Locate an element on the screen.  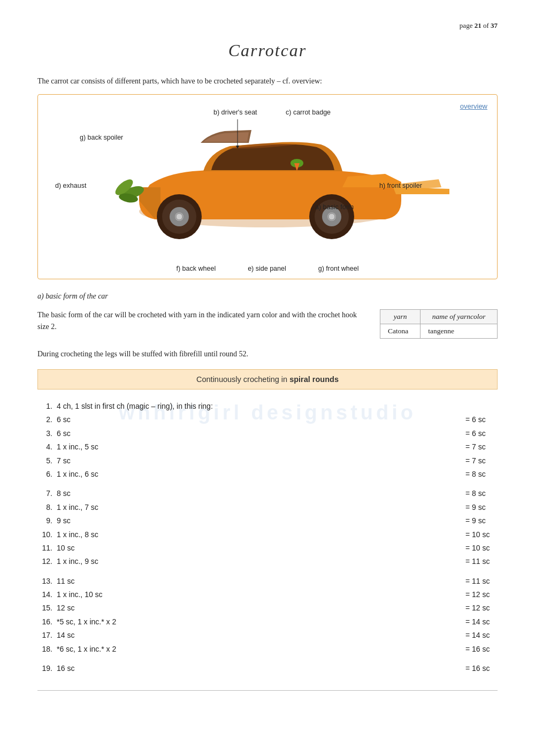
step-row-6: 6. 1 x inc., 6 sc = 8 sc is located at coordinates (268, 474).